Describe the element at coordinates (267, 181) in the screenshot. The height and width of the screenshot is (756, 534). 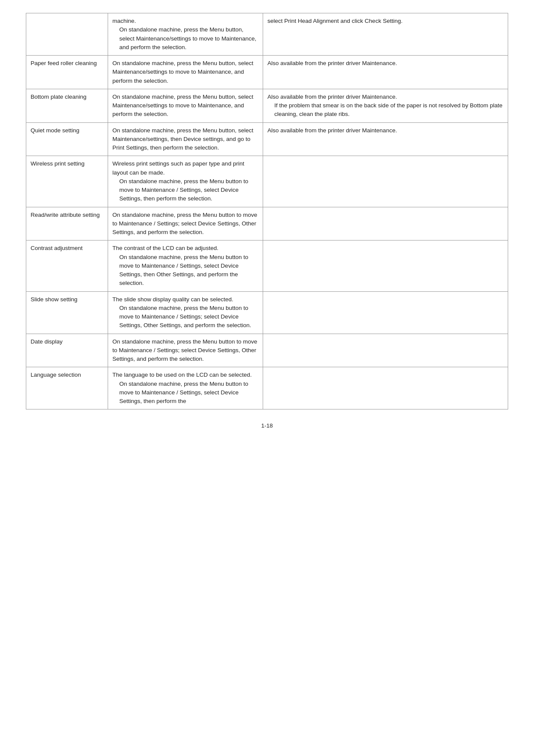
I see `table-row: Wireless print settingWireless print set…` at that location.